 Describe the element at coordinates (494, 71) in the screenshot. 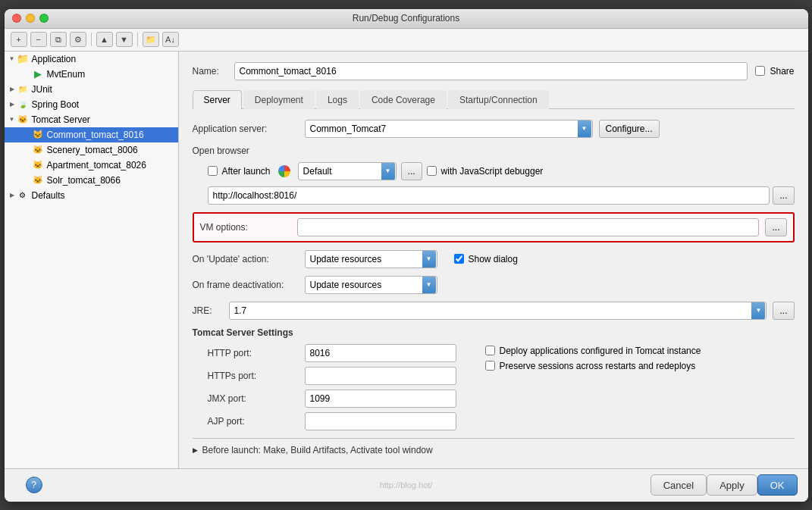

I see `name-row: Name: Share` at that location.